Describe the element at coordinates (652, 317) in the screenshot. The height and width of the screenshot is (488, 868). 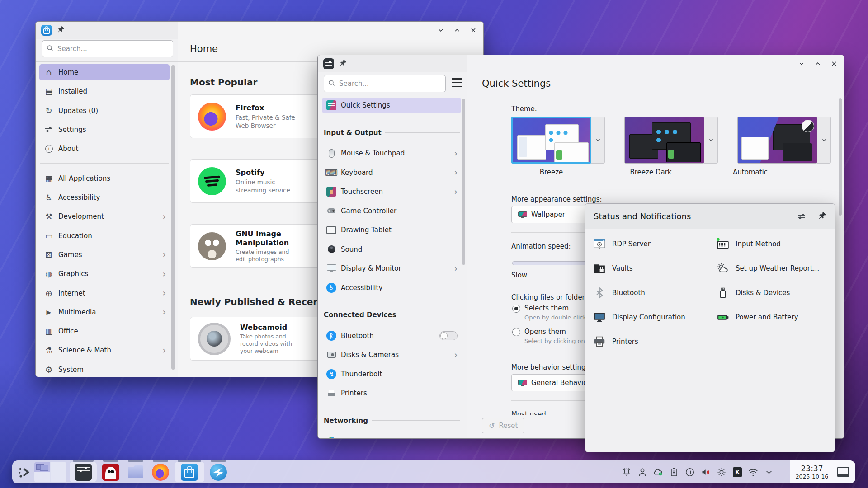
I see `tray-item-display-configuration: Display Configuration` at that location.